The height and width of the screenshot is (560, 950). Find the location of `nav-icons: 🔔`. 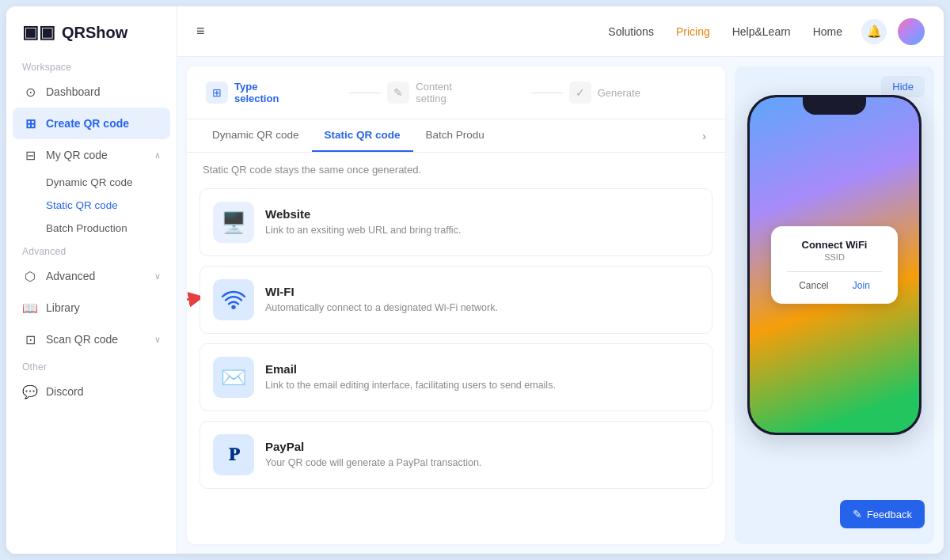

nav-icons: 🔔 is located at coordinates (893, 32).